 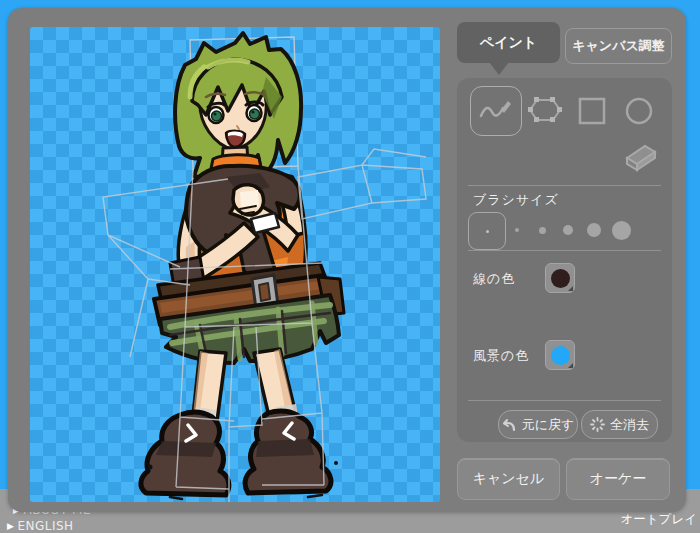 I want to click on autoplay-button: オートプレイ, so click(x=659, y=520).